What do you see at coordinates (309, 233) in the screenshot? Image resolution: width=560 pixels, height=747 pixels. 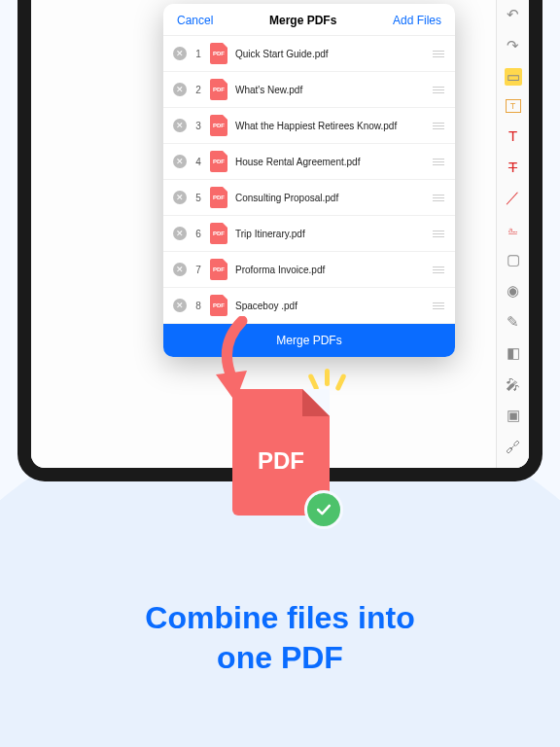 I see `file-row: ✕6PDFTrip Itinerary.pdf` at bounding box center [309, 233].